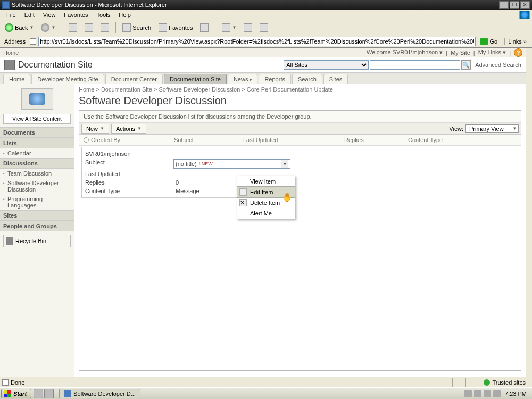 This screenshot has width=532, height=399. I want to click on refresh-icon, so click(89, 28).